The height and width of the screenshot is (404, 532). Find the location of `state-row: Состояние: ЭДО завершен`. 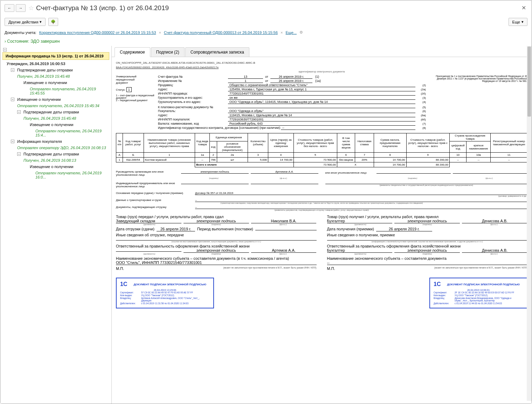

state-row: Состояние: ЭДО завершен is located at coordinates (266, 41).